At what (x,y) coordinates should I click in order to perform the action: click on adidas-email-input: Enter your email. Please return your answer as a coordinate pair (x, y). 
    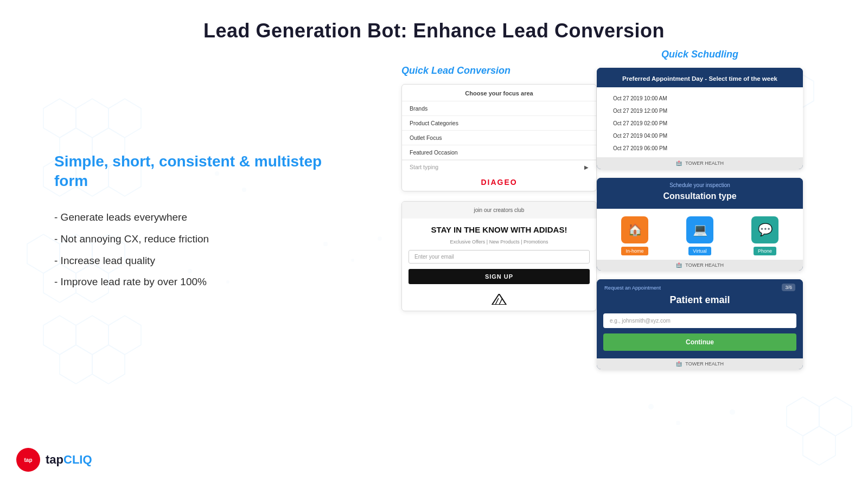
    Looking at the image, I should click on (499, 257).